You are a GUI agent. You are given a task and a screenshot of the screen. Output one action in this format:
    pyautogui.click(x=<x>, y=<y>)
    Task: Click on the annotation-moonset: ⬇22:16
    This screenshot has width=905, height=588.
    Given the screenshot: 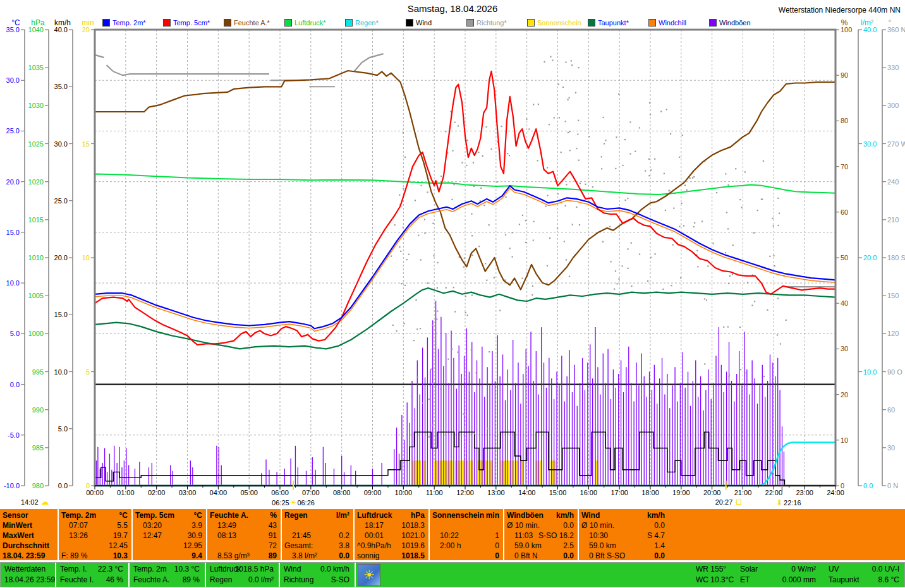 What is the action you would take?
    pyautogui.click(x=789, y=503)
    